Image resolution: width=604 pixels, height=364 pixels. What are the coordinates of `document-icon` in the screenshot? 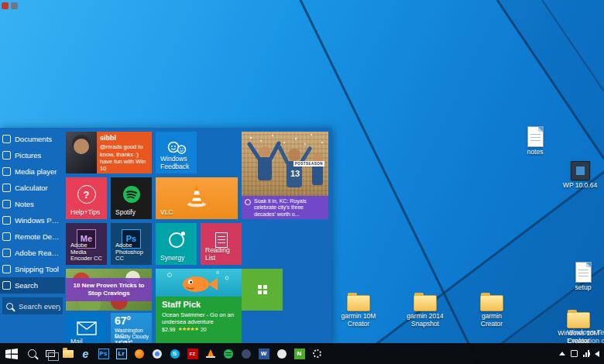 It's located at (536, 136).